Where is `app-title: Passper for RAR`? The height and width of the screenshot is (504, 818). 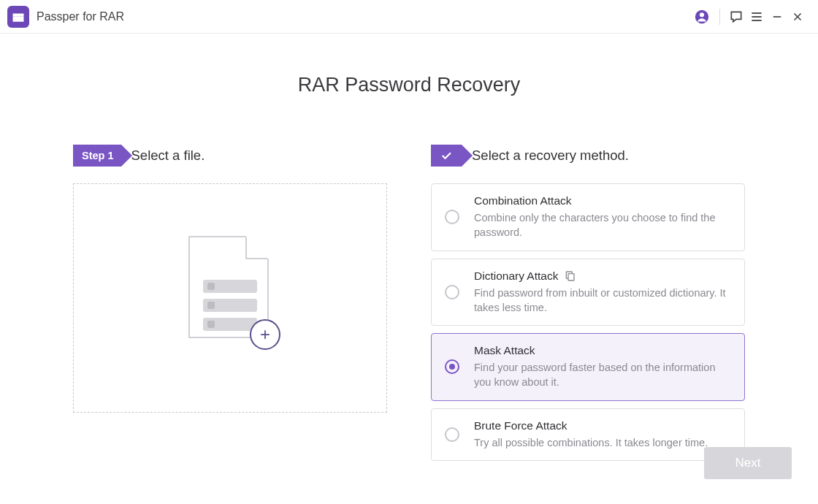 app-title: Passper for RAR is located at coordinates (80, 17).